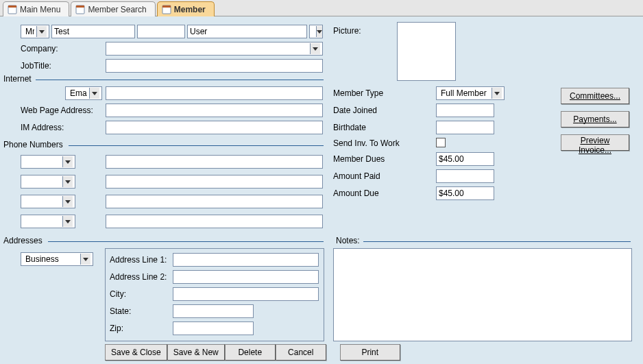 Image resolution: width=643 pixels, height=364 pixels. I want to click on preview-invoice-button: Preview Invoice..., so click(595, 143).